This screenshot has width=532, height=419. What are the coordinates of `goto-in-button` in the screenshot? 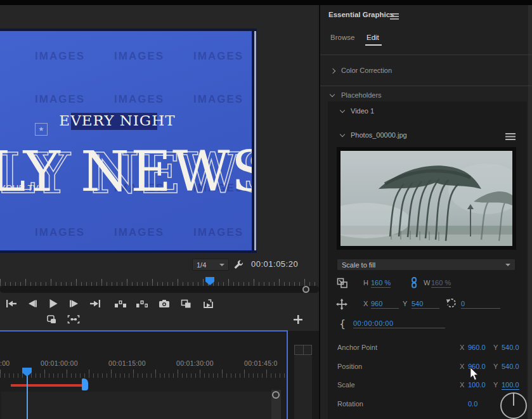 It's located at (11, 304).